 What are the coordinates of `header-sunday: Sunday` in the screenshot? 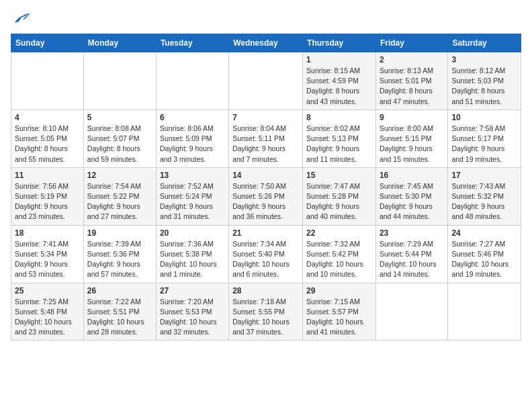 It's located at (48, 43).